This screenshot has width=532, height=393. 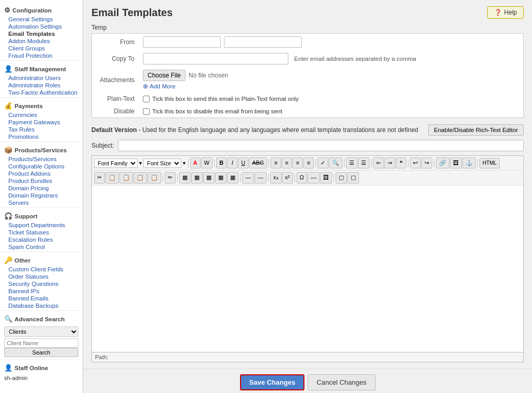 I want to click on sidebar-item-payment-gateways: Payment Gateways, so click(x=42, y=122).